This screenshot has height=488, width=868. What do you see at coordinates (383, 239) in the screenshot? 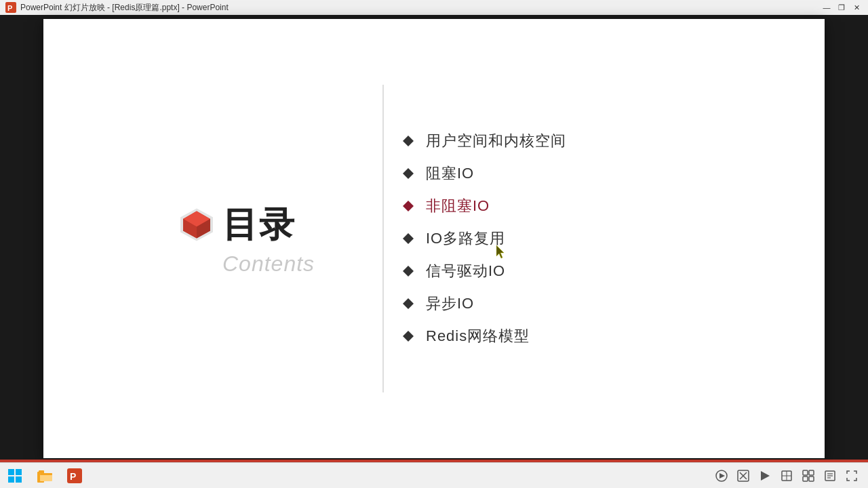
I see `slide-divider` at bounding box center [383, 239].